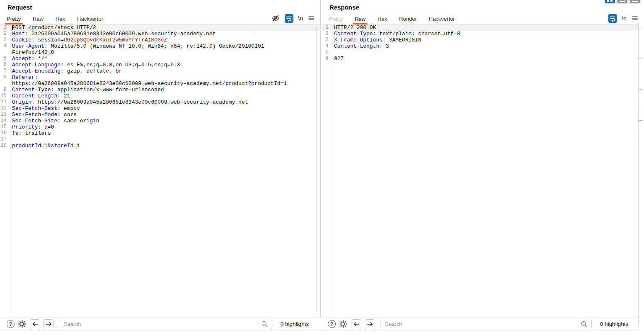 This screenshot has width=644, height=335. What do you see at coordinates (376, 40) in the screenshot?
I see `line-content: X-Frame-Options: SAMEORIGIN` at bounding box center [376, 40].